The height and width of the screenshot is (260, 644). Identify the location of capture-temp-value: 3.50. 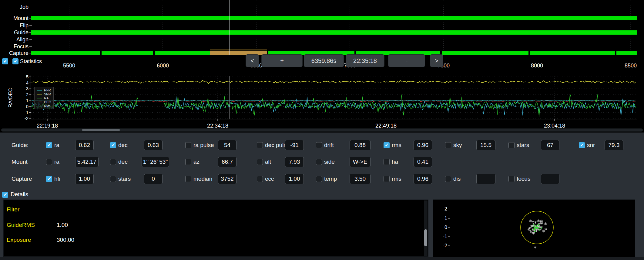
(360, 179).